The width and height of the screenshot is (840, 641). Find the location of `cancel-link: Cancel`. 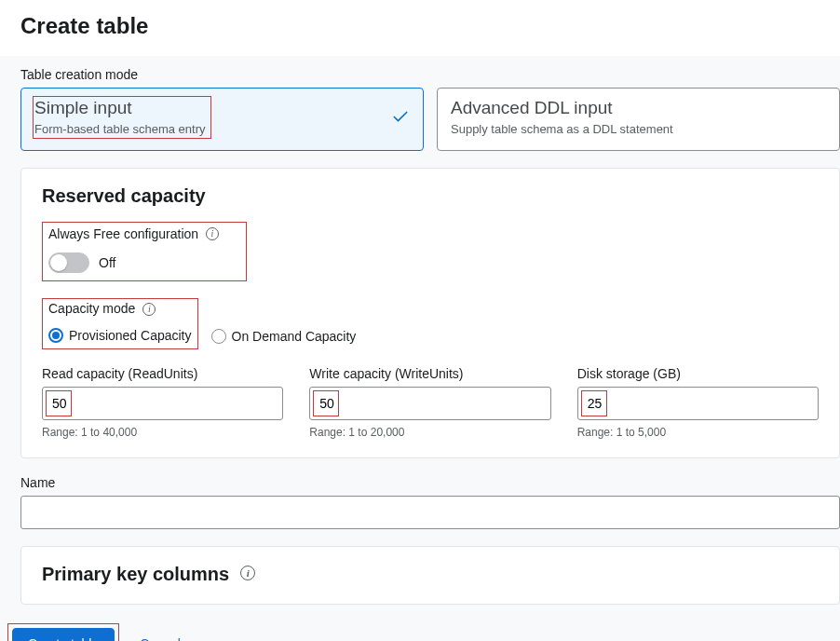

cancel-link: Cancel is located at coordinates (160, 639).